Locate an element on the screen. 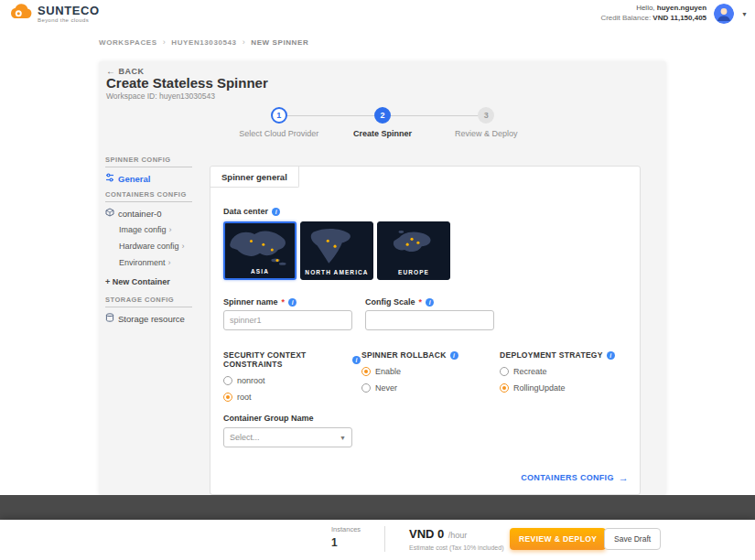 The image size is (755, 560). security-context-section: SECURITY CONTEXT CONSTRAINTS i nonroot r… is located at coordinates (292, 376).